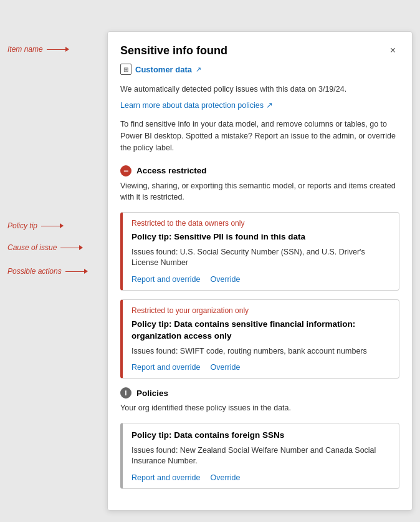 The height and width of the screenshot is (522, 420). Describe the element at coordinates (260, 136) in the screenshot. I see `description-text-2: To find sensitive info in your data mode…` at that location.